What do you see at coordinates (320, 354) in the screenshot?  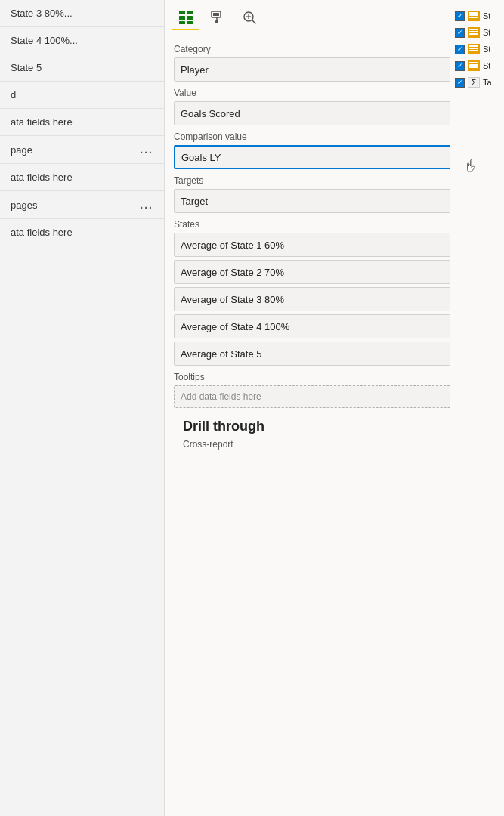 I see `states-field-4-text: Average of State 5` at bounding box center [320, 354].